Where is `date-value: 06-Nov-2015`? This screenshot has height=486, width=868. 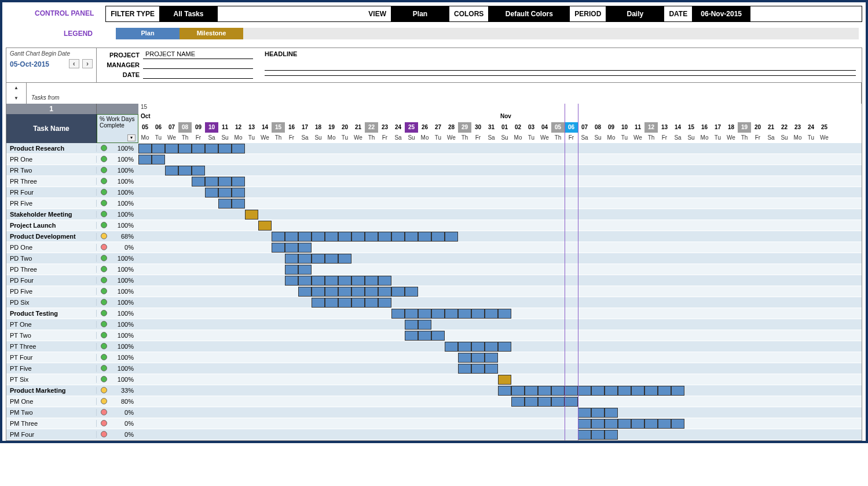
date-value: 06-Nov-2015 is located at coordinates (721, 14).